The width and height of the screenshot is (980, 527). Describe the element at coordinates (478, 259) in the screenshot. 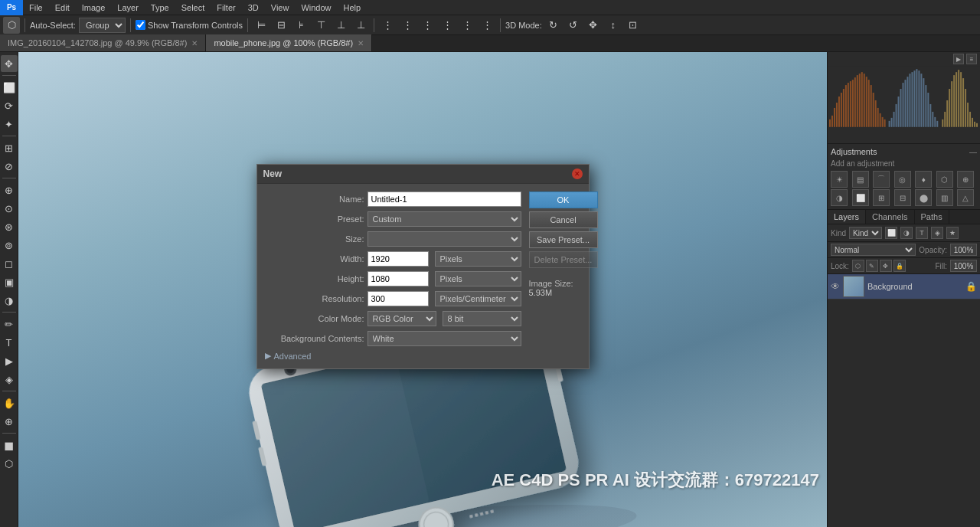

I see `width-unit-dropdown: Pixels Inches cm` at that location.